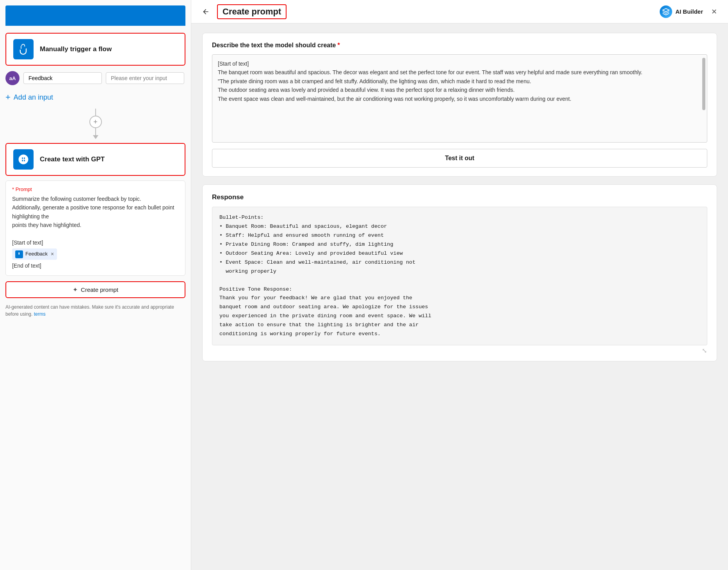 Image resolution: width=728 pixels, height=570 pixels. Describe the element at coordinates (714, 12) in the screenshot. I see `close-button: ✕` at that location.